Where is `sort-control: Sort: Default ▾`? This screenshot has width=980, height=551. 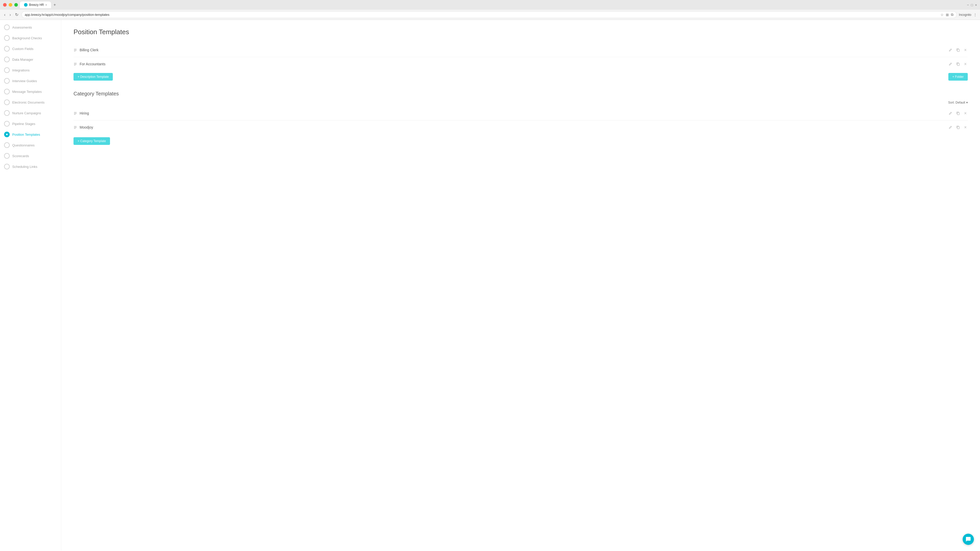
sort-control: Sort: Default ▾ is located at coordinates (958, 103).